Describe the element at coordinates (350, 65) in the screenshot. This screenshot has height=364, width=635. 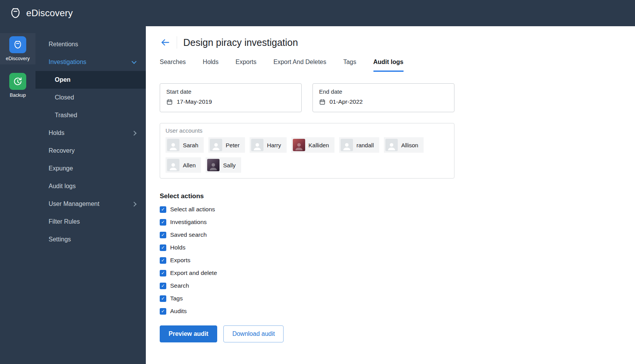
I see `tab-tags: Tags` at that location.